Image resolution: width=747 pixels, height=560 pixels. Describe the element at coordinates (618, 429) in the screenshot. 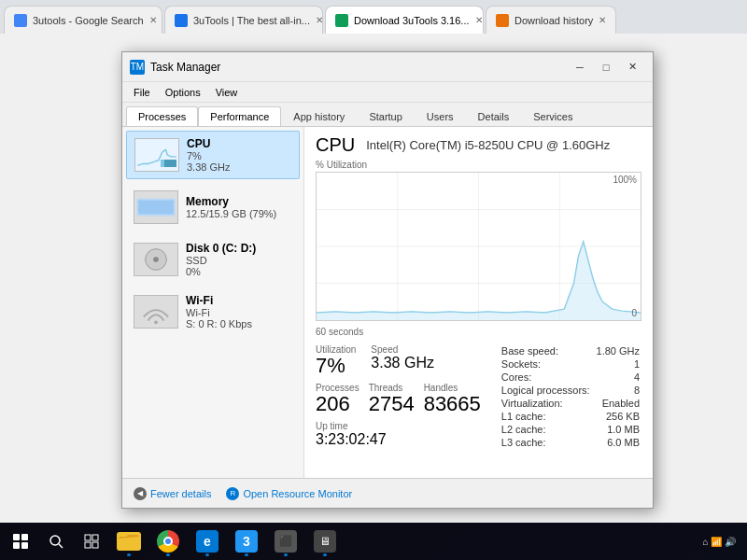

I see `l2-value: 1.0 MB` at that location.